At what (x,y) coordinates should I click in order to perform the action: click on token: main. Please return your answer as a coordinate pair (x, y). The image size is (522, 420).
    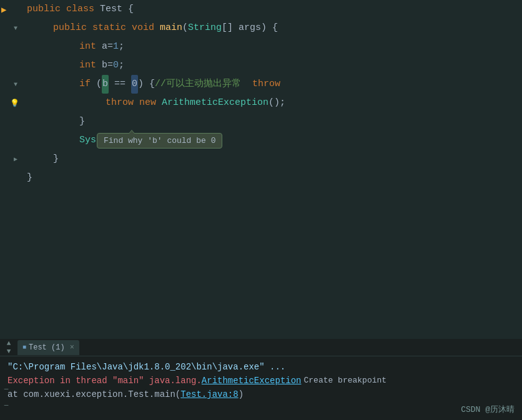
    Looking at the image, I should click on (171, 28).